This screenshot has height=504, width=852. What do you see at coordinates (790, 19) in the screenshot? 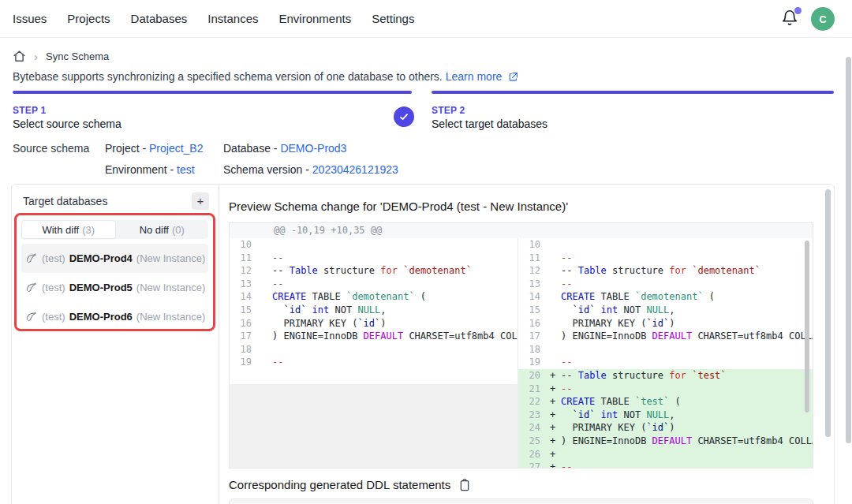
I see `notification-bell-button` at bounding box center [790, 19].